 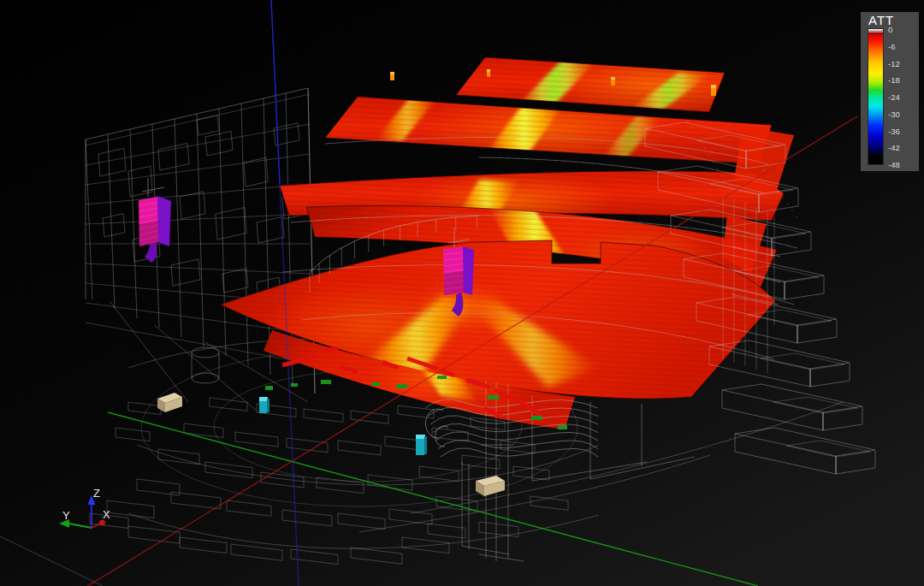 What do you see at coordinates (903, 97) in the screenshot?
I see `legend-tick-labels: 0-6-12-18-24-30-36-42-48` at bounding box center [903, 97].